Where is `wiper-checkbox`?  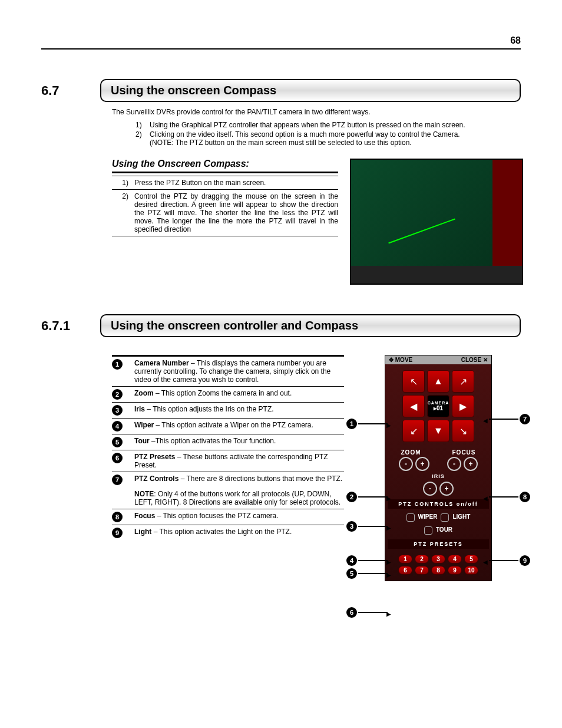
wiper-checkbox is located at coordinates (411, 518).